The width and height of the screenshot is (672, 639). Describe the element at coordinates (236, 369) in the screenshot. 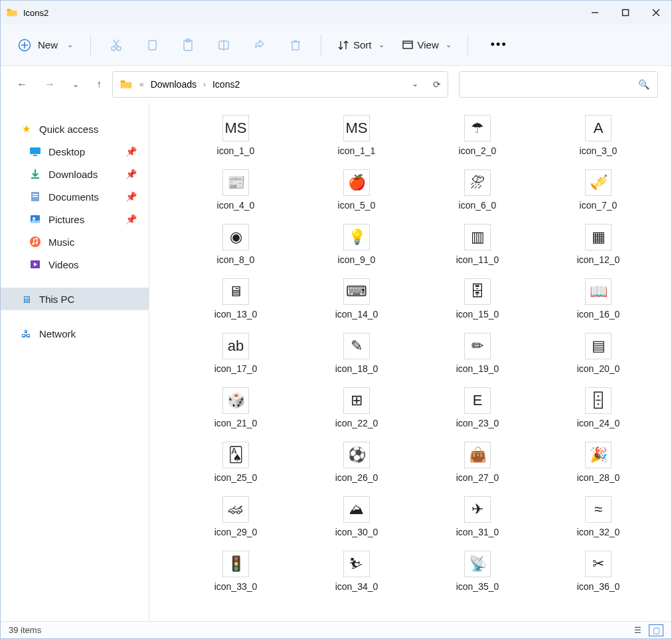

I see `file-name: icon_17_0` at that location.